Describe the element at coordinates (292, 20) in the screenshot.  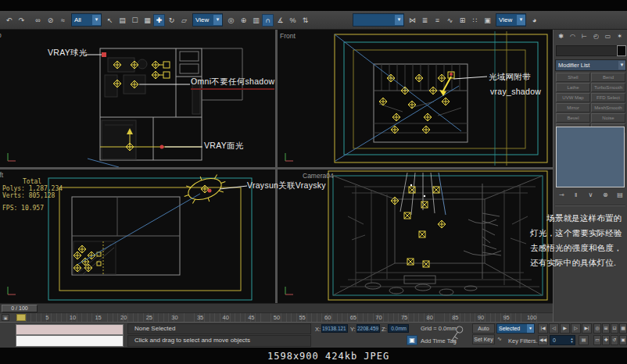
I see `percent-snap-icon: %` at that location.